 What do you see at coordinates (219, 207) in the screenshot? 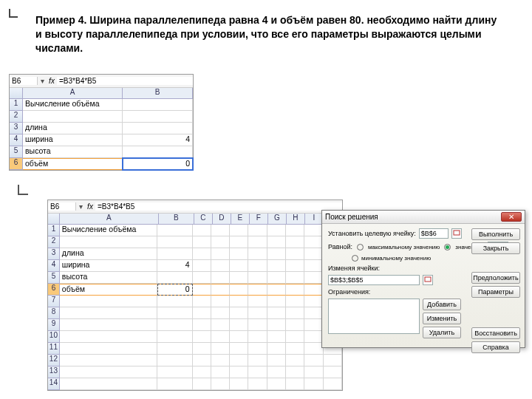
I see `formula-input: =B3*B4*B5` at bounding box center [219, 207].